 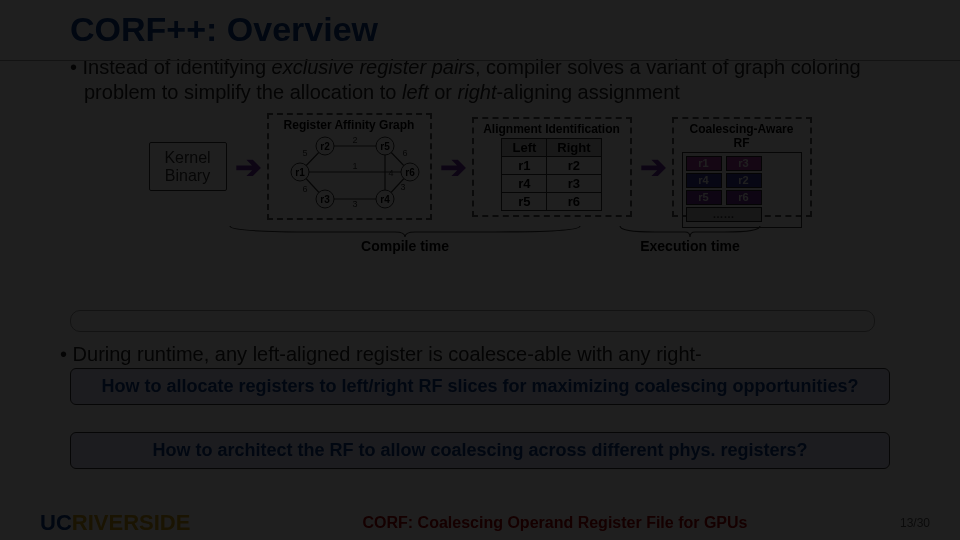 I want to click on uc-riverside-logo: UCRIVERSIDE, so click(x=140, y=523).